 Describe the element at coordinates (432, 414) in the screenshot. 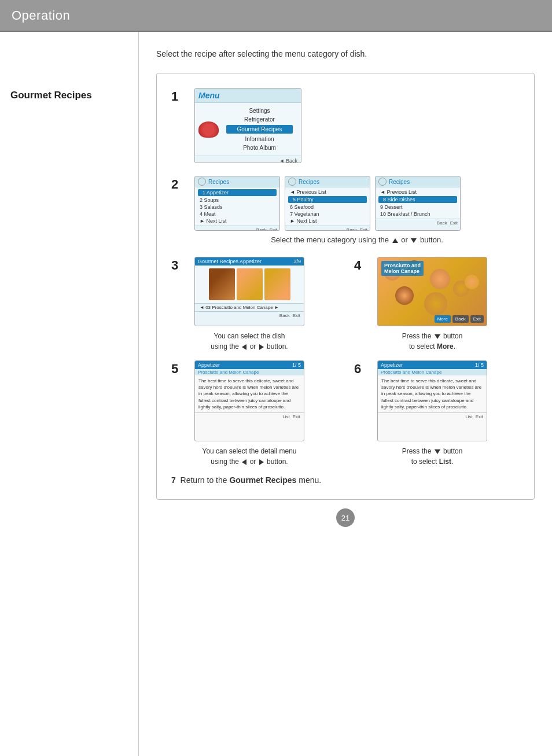

I see `step-6-content: Appetizer 1/ 5 Prosciutto and Melon Cana…` at that location.